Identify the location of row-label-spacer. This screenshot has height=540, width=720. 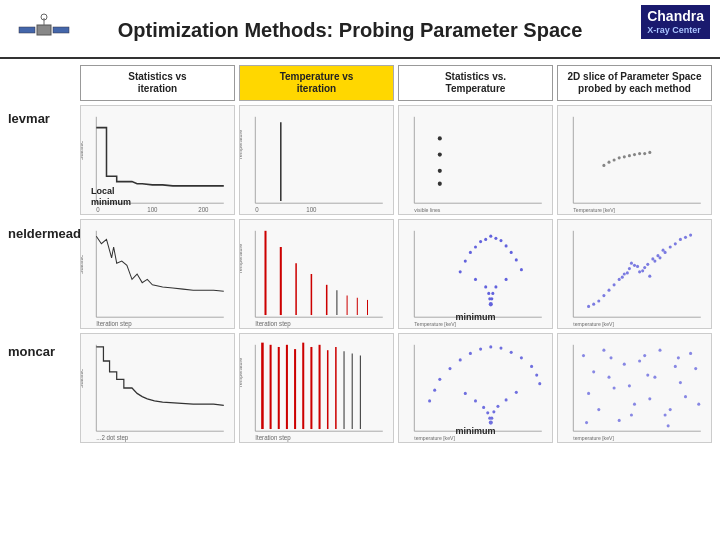
(44, 83).